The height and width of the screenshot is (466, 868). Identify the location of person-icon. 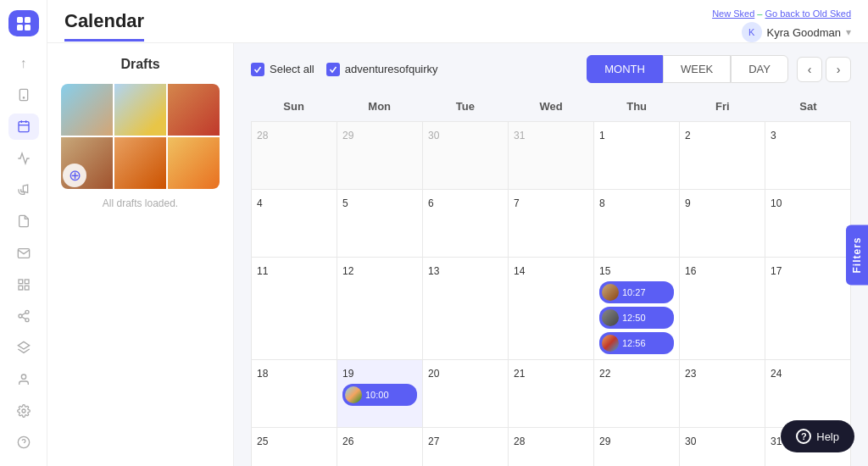
(24, 380).